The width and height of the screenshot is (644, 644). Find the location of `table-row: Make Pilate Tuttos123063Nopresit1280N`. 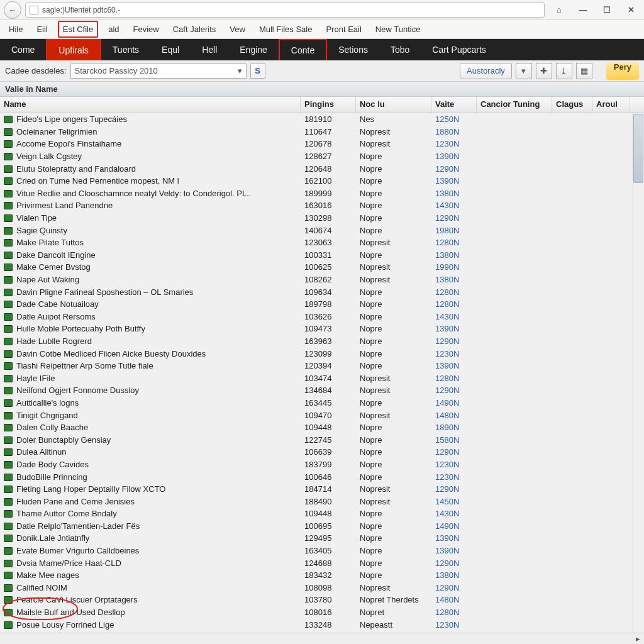

table-row: Make Pilate Tuttos123063Nopresit1280N is located at coordinates (322, 243).